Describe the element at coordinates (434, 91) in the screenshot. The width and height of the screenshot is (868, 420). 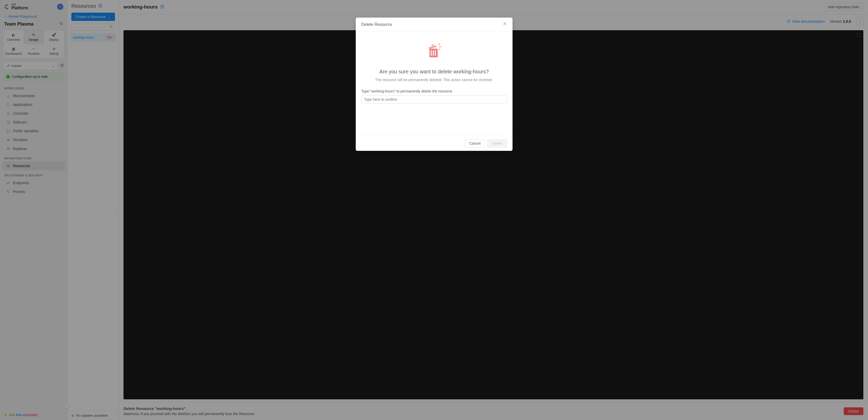
I see `modal-input-label: Type "working-hours" to permanently dele…` at that location.